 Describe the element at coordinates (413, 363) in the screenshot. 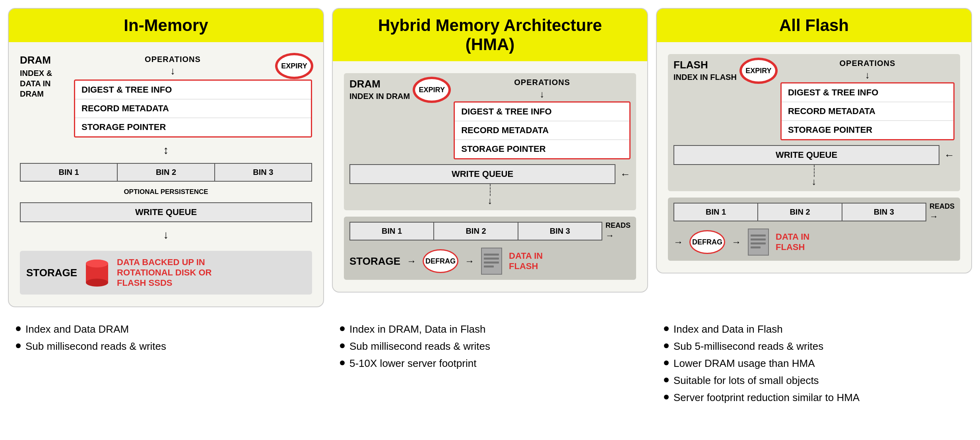

I see `bullet-text-2-2: 5-10X lower server footprint` at that location.